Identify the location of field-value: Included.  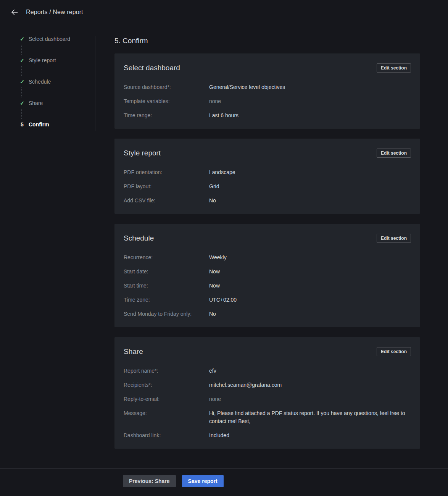
(219, 435).